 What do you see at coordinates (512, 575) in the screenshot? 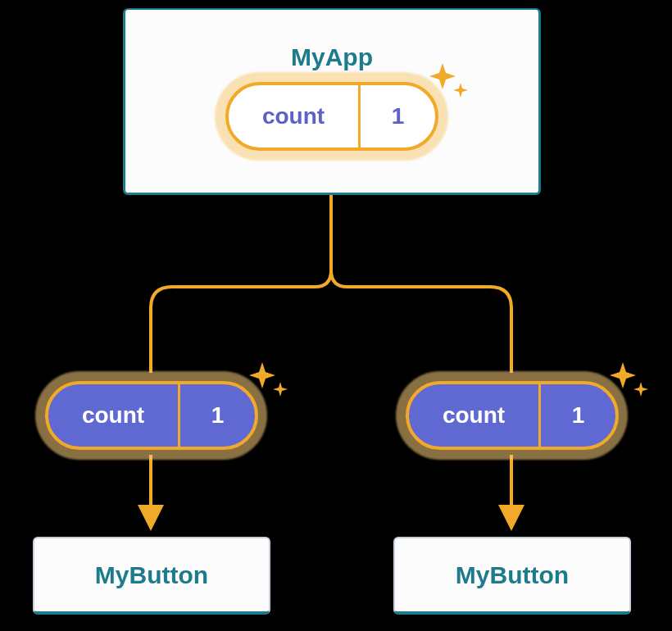
I see `child-component-box-right: MyButton` at bounding box center [512, 575].